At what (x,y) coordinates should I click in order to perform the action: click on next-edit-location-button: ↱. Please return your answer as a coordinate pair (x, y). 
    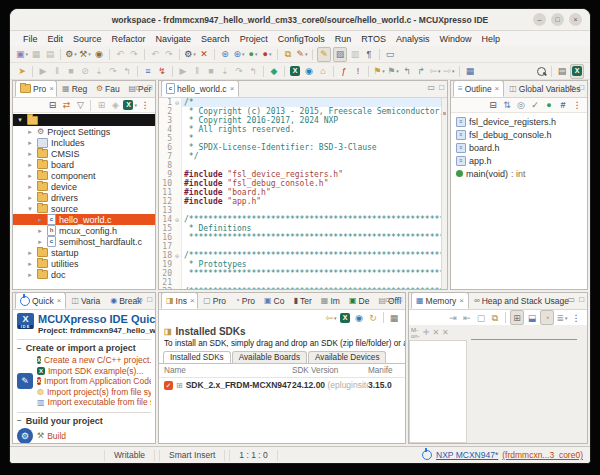
    Looking at the image, I should click on (421, 72).